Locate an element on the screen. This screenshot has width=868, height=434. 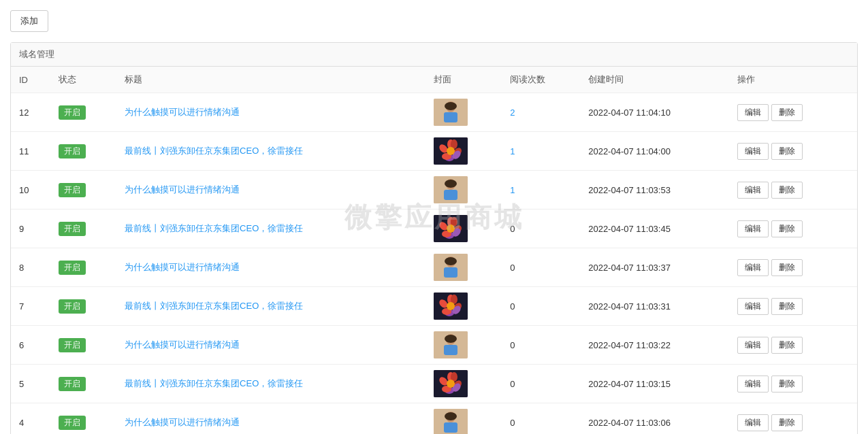
table-row: 7开启最前线丨刘强东卸任京东集团CEO，徐雷接任 02022-04-07 11:… is located at coordinates (434, 306).